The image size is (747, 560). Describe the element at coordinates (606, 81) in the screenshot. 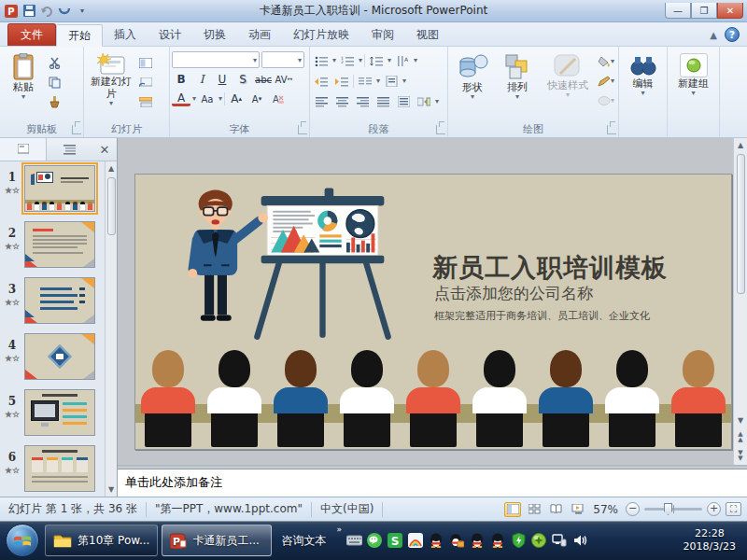

I see `shape-outline-icon: ▾` at that location.